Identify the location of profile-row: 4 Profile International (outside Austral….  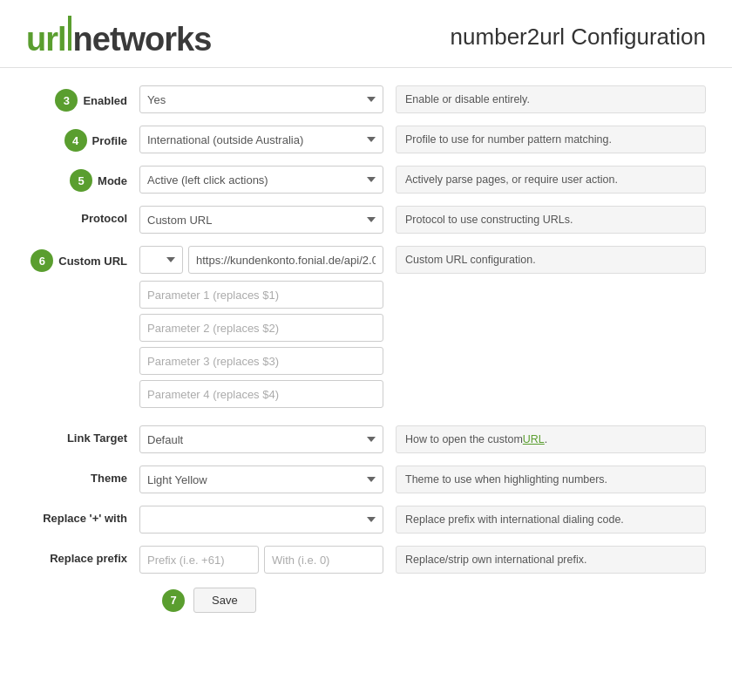
(366, 139).